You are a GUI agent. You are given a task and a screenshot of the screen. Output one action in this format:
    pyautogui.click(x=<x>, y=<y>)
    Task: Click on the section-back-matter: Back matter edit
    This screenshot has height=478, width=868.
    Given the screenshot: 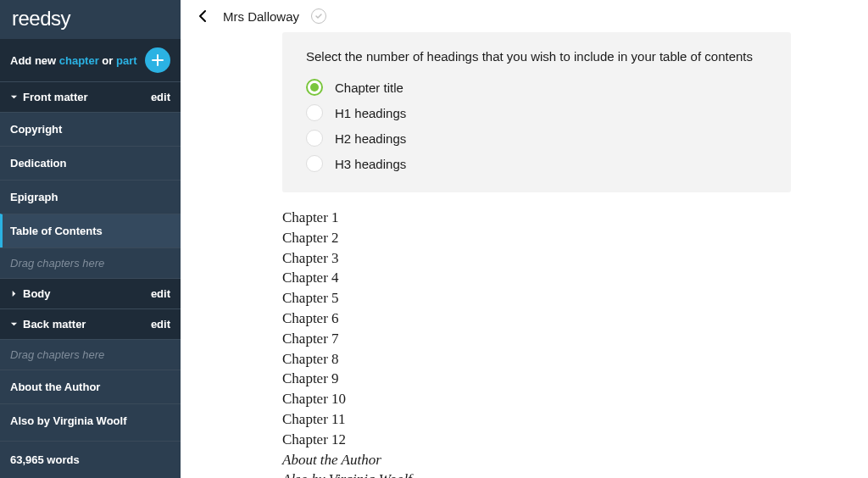 What is the action you would take?
    pyautogui.click(x=90, y=324)
    